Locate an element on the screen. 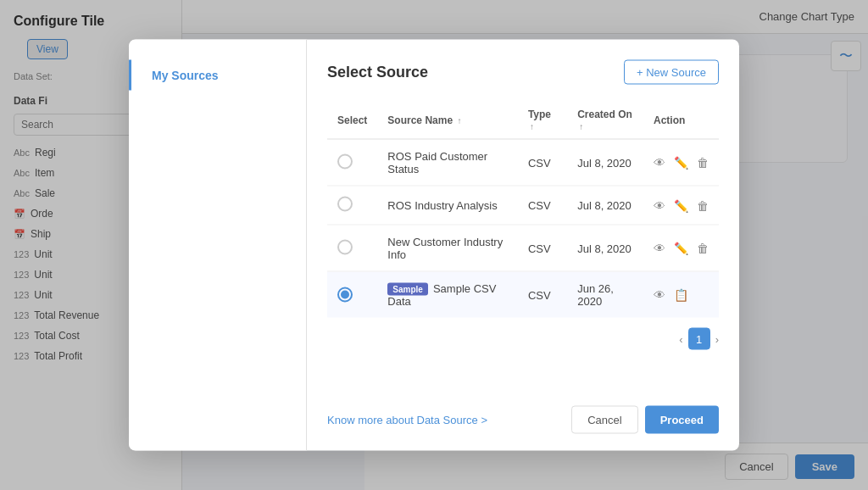  row1-type: CSV is located at coordinates (542, 163).